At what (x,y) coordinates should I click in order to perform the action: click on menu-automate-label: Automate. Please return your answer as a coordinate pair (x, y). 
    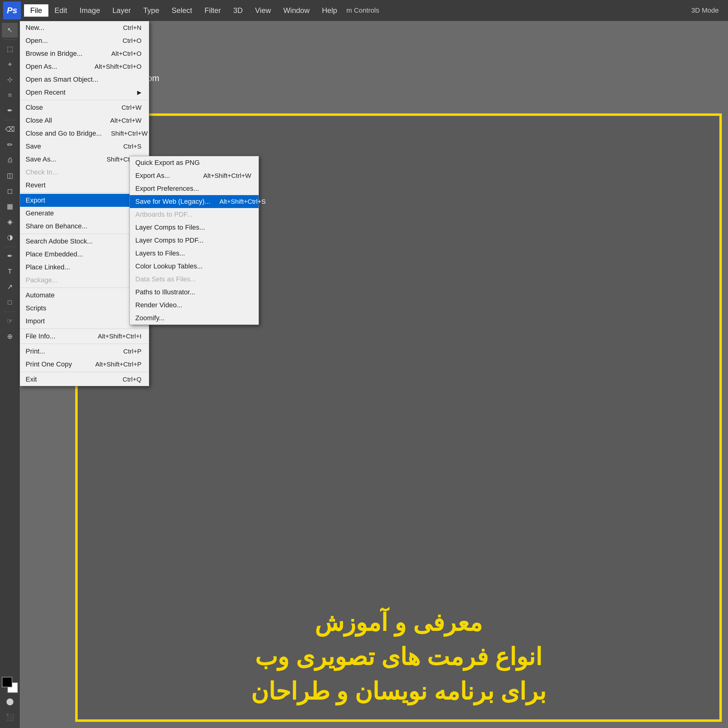
    Looking at the image, I should click on (40, 295).